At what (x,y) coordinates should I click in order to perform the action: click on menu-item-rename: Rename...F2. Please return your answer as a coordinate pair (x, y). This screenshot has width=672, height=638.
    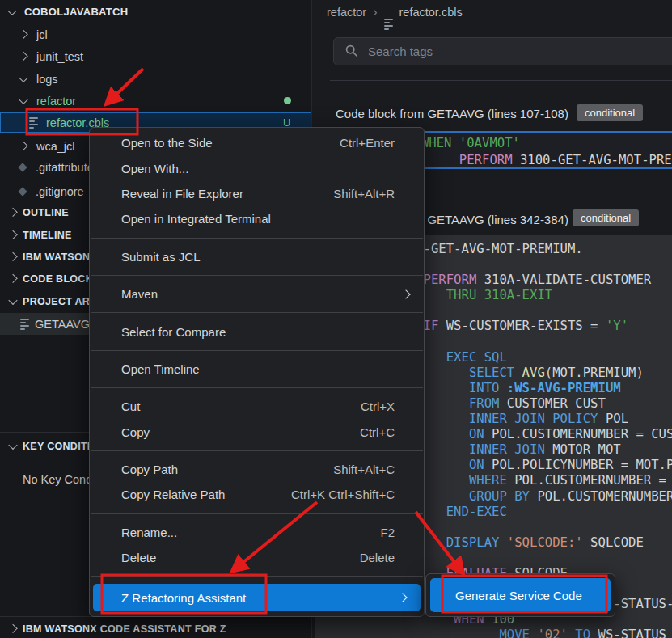
    Looking at the image, I should click on (257, 532).